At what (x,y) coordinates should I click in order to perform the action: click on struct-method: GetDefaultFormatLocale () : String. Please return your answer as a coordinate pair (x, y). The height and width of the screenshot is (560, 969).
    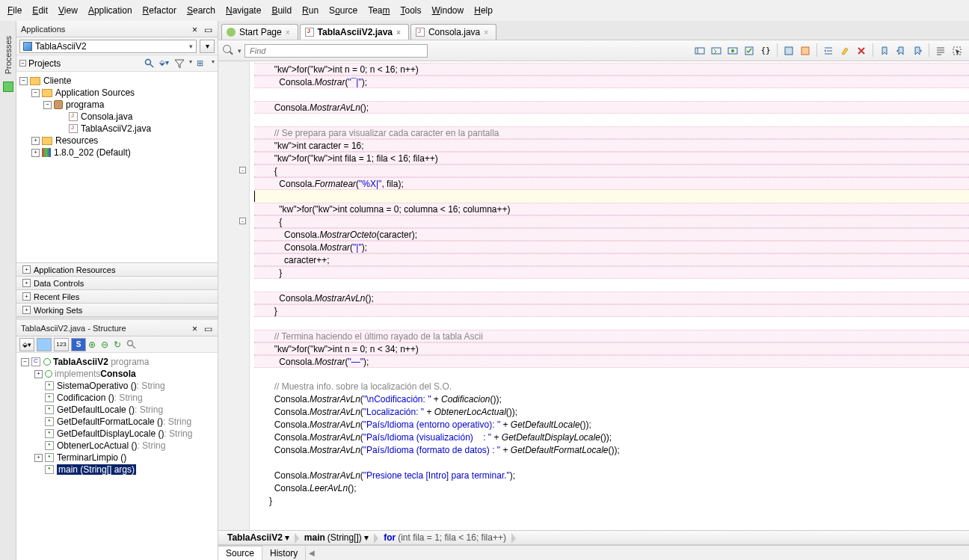
    Looking at the image, I should click on (117, 422).